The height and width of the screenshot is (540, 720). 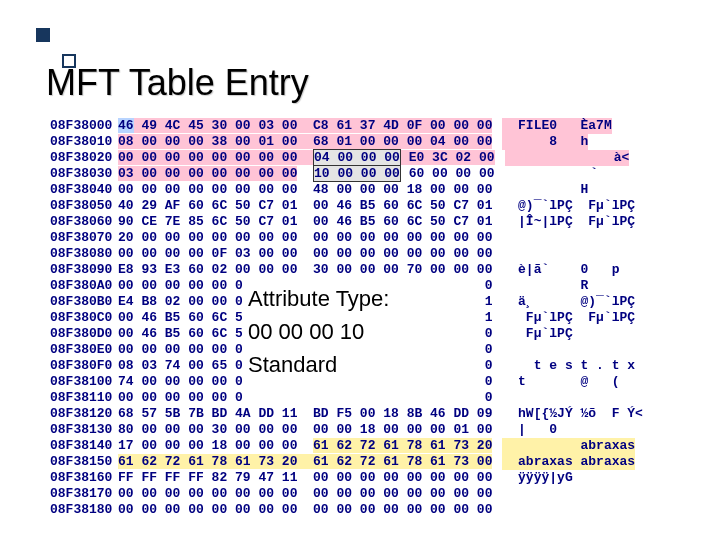 What do you see at coordinates (552, 174) in the screenshot?
I see `hex-ascii: `` at bounding box center [552, 174].